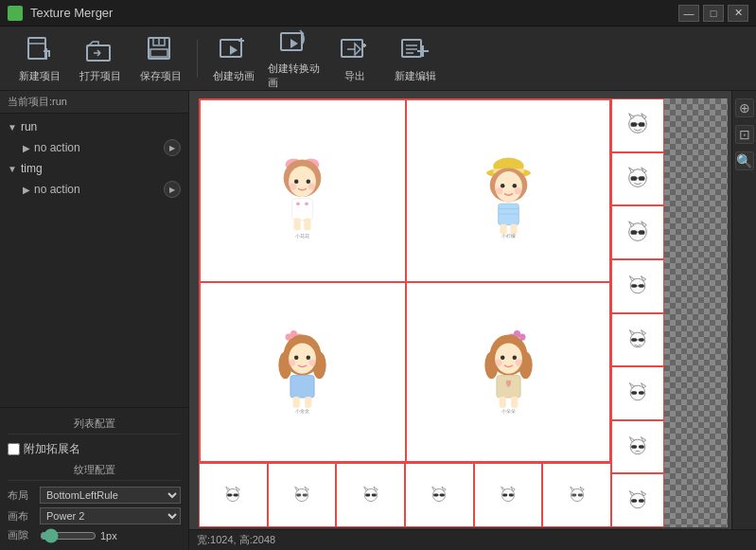 This screenshot has height=550, width=756. Describe the element at coordinates (95, 536) in the screenshot. I see `gap-row: 画隙 1px` at that location.